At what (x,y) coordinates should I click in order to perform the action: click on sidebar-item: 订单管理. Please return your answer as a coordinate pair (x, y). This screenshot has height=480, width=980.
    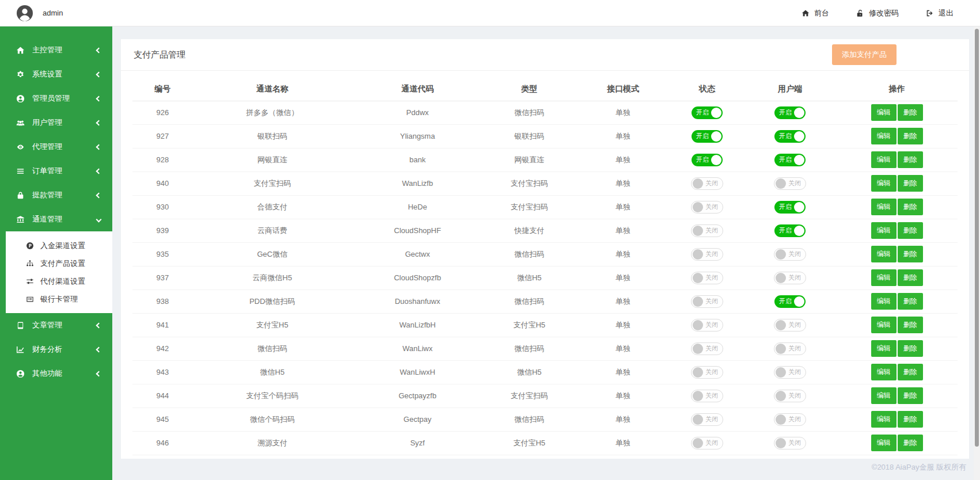
    Looking at the image, I should click on (56, 171).